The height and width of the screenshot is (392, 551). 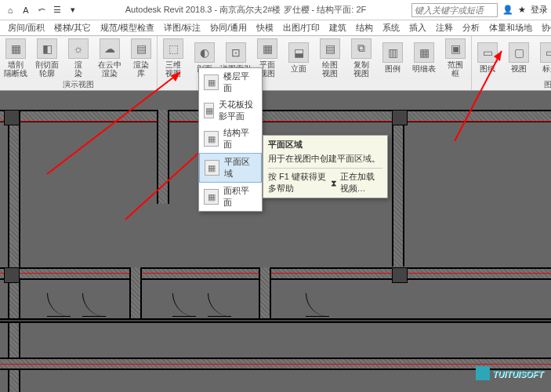 What do you see at coordinates (330, 58) in the screenshot?
I see `btn-drafting-view: ▤绘图视图` at bounding box center [330, 58].